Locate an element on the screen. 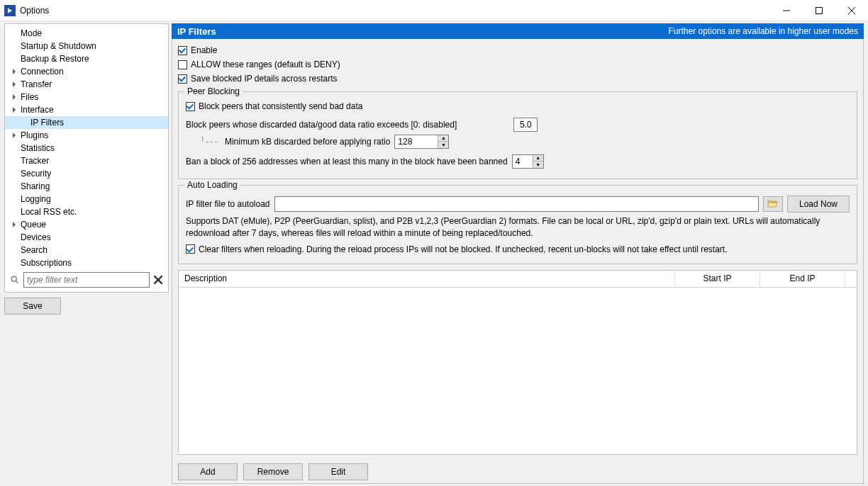 The image size is (868, 486). sidebar-item-files: Files is located at coordinates (87, 97).